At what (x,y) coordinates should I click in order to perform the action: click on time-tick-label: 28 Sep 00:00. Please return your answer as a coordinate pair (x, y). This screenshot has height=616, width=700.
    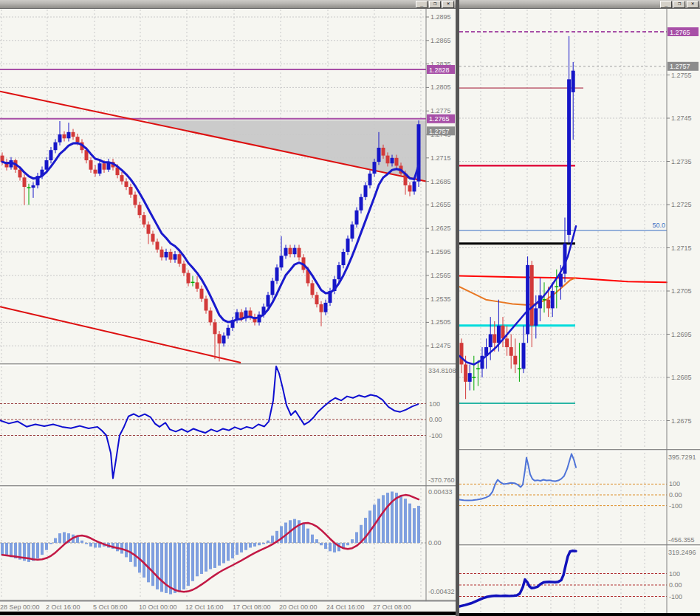
    Looking at the image, I should click on (20, 607).